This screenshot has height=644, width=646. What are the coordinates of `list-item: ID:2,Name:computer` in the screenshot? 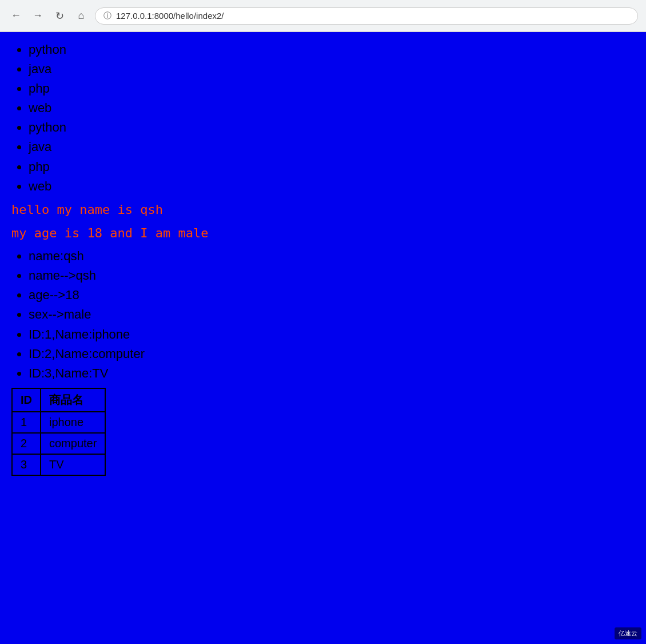 It's located at (332, 354).